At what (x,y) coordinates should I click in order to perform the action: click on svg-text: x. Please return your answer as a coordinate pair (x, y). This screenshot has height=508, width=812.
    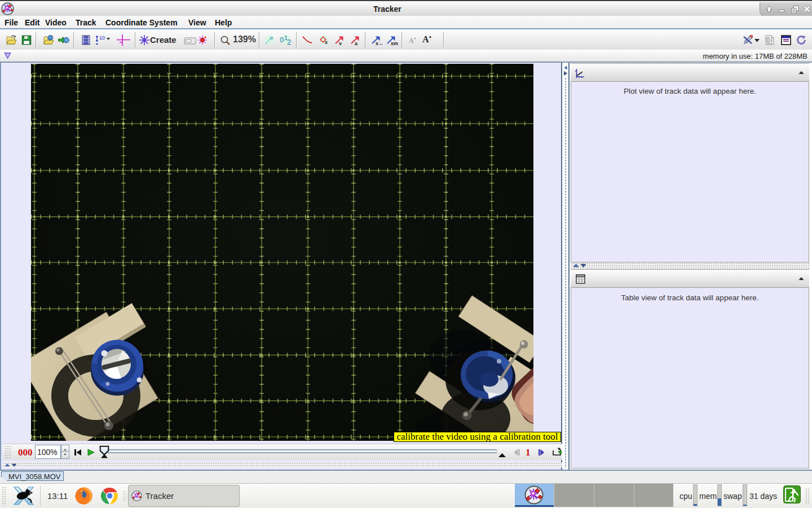
    Looking at the image, I should click on (326, 42).